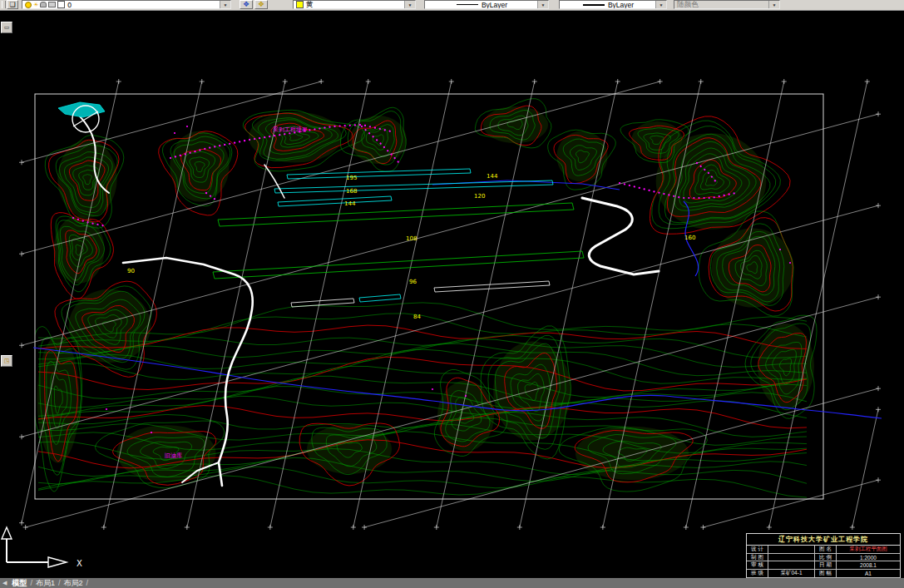 This screenshot has height=588, width=904. Describe the element at coordinates (868, 574) in the screenshot. I see `title-block-cell: A1` at that location.